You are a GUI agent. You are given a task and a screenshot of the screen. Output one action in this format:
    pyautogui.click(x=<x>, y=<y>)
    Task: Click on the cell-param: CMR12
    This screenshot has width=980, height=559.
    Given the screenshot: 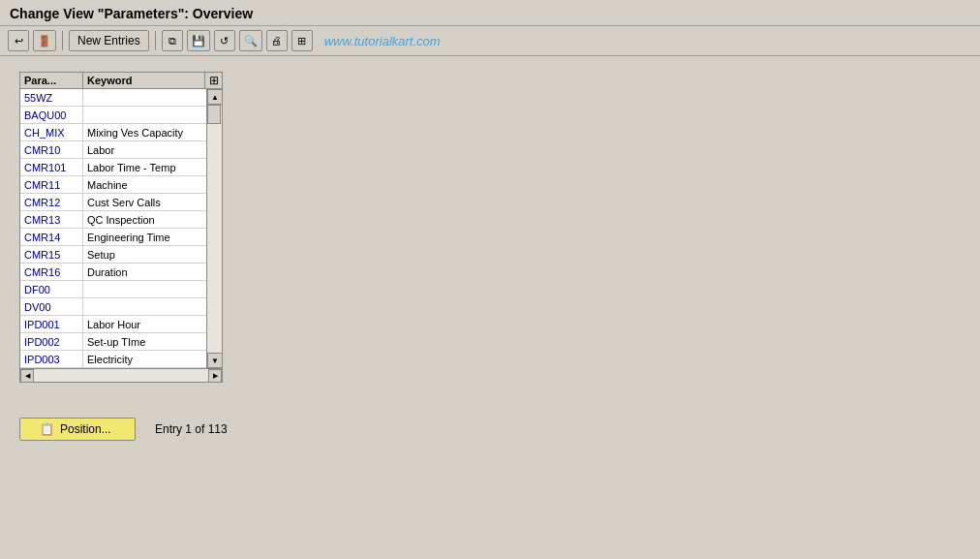 What is the action you would take?
    pyautogui.click(x=52, y=202)
    